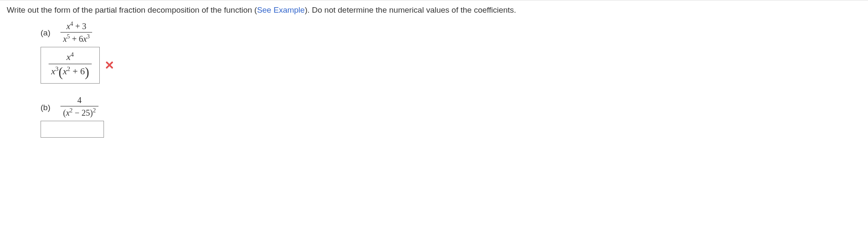 The image size is (868, 239). What do you see at coordinates (79, 112) in the screenshot?
I see `problem-b-denominator: (x2 − 25)2` at bounding box center [79, 112].